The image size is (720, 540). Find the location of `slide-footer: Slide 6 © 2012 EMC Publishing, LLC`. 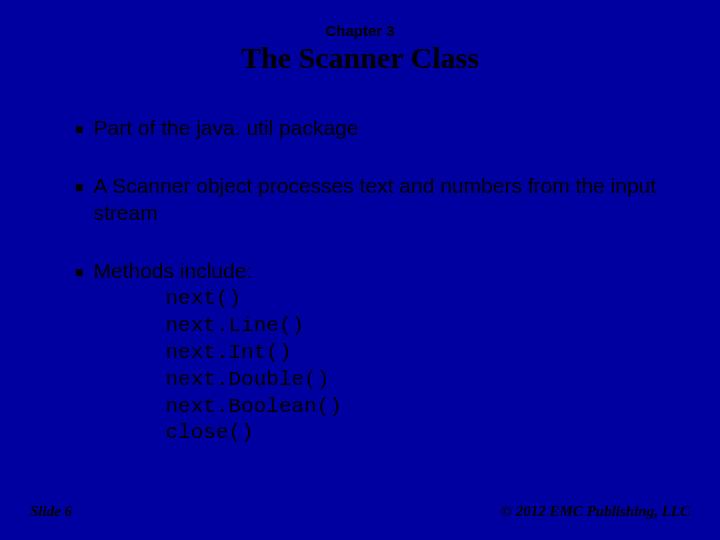

slide-footer: Slide 6 © 2012 EMC Publishing, LLC is located at coordinates (360, 512).